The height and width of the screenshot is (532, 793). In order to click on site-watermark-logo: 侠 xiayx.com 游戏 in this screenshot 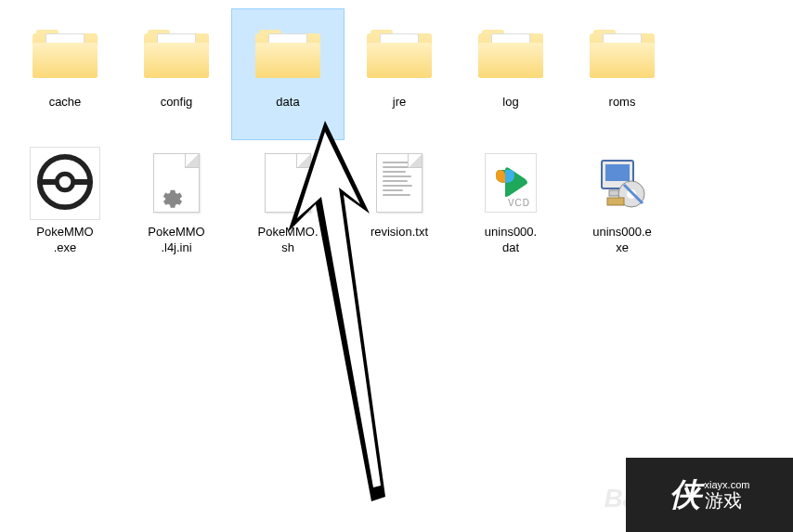, I will do `click(709, 495)`.